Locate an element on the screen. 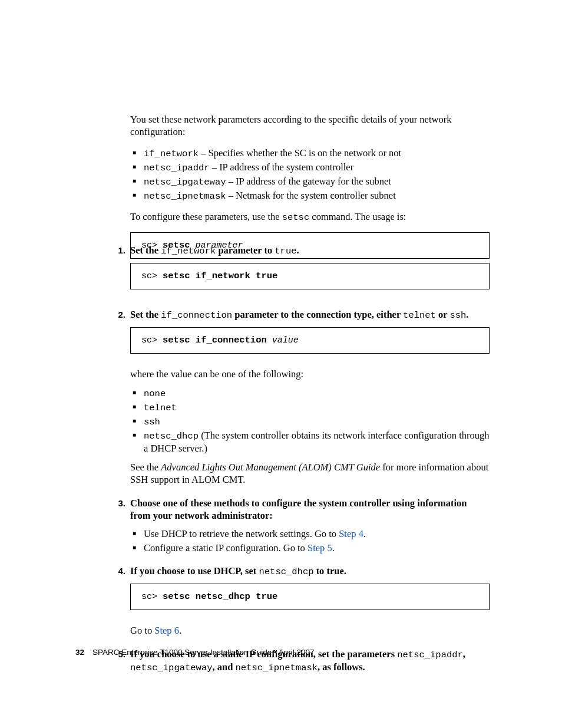  step-1: 1. Set the if_network parameter to true.… is located at coordinates (302, 274).